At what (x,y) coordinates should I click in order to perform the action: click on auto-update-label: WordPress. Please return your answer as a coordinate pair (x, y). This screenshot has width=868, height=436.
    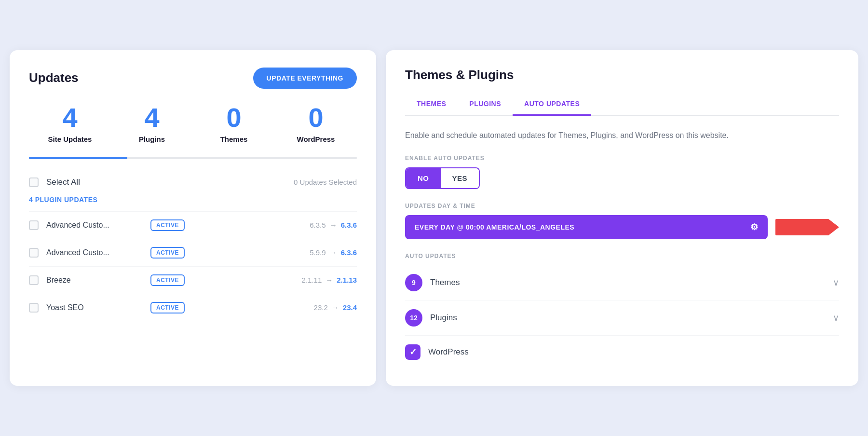
    Looking at the image, I should click on (634, 352).